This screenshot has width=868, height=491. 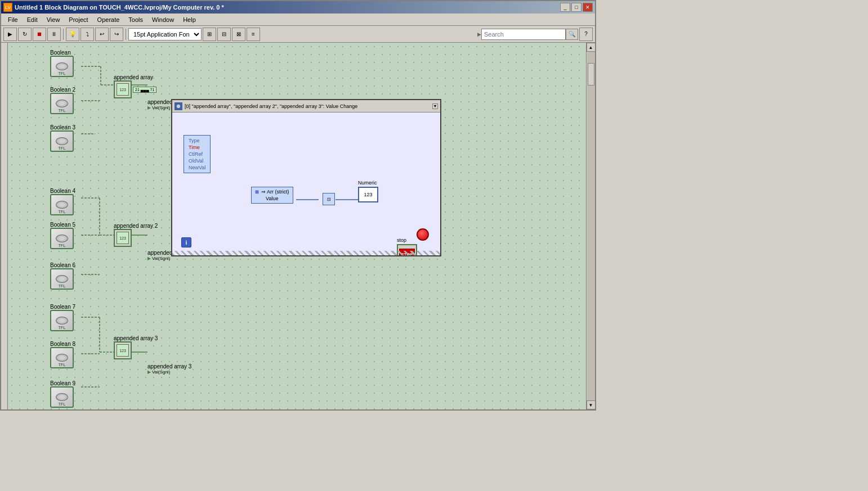 I want to click on boolean-5-group: Boolean 5, so click(x=63, y=235).